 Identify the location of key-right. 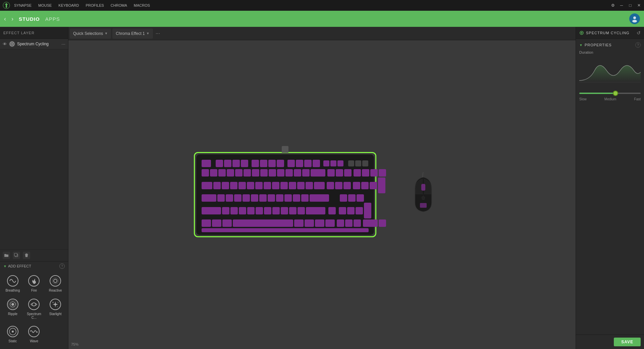
(357, 223).